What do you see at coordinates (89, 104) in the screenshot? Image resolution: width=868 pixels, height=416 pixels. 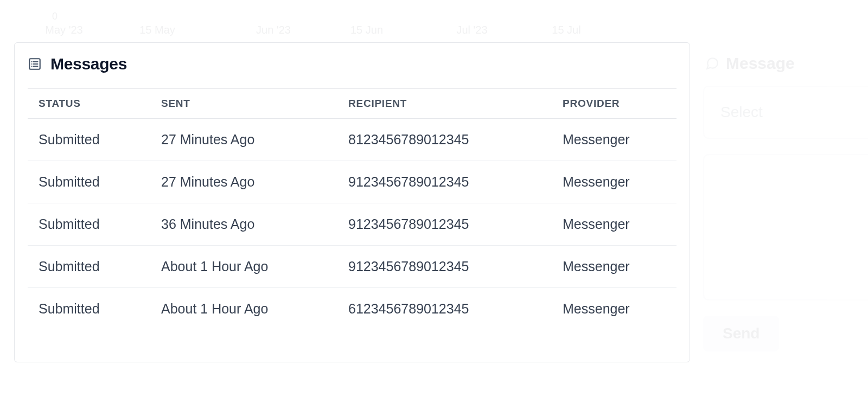 I see `col-header-status: STATUS` at bounding box center [89, 104].